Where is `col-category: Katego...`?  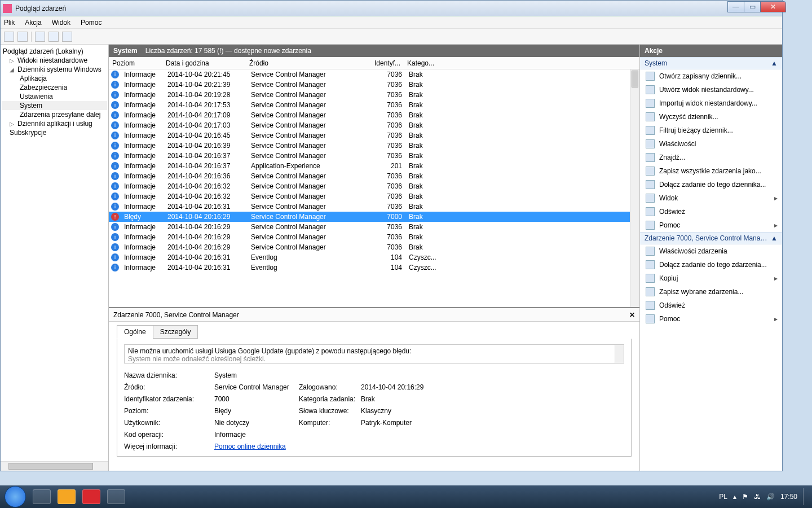 col-category: Katego... is located at coordinates (420, 63).